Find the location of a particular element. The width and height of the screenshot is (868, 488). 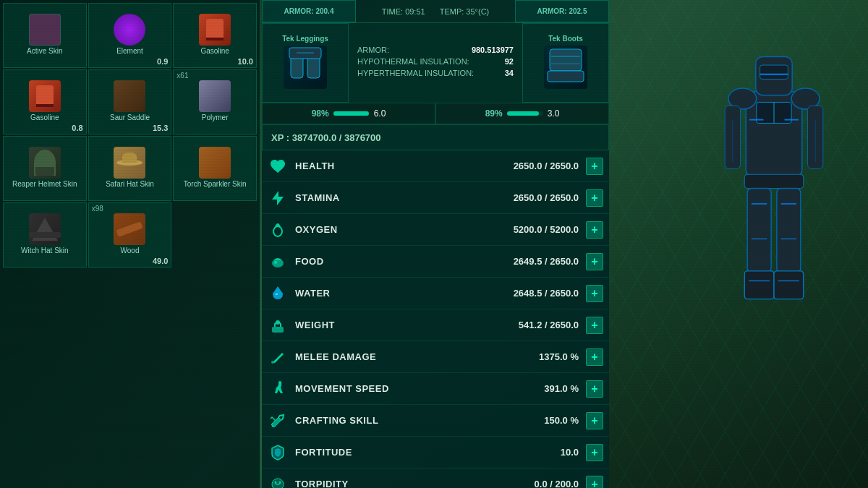

armor-left: ARMOR: 200.4 is located at coordinates (309, 12).